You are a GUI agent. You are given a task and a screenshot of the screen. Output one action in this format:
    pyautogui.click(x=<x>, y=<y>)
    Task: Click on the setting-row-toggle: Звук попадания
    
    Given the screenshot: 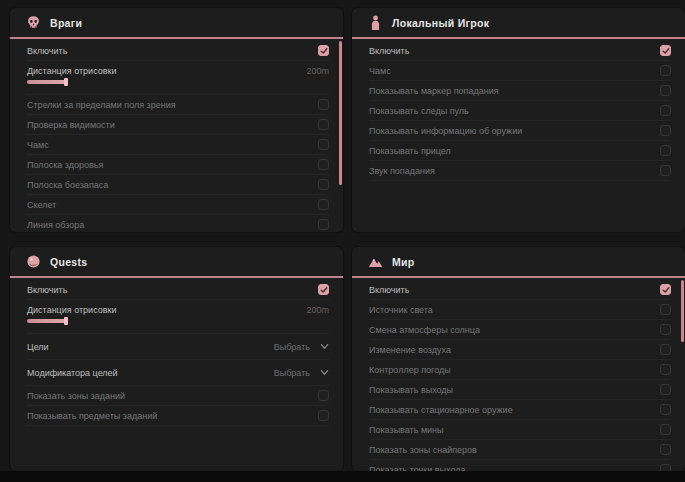 What is the action you would take?
    pyautogui.click(x=520, y=171)
    